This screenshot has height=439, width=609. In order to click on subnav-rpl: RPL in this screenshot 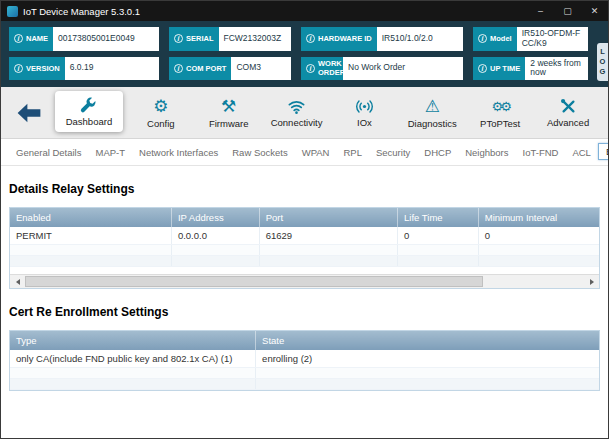, I will do `click(352, 152)`.